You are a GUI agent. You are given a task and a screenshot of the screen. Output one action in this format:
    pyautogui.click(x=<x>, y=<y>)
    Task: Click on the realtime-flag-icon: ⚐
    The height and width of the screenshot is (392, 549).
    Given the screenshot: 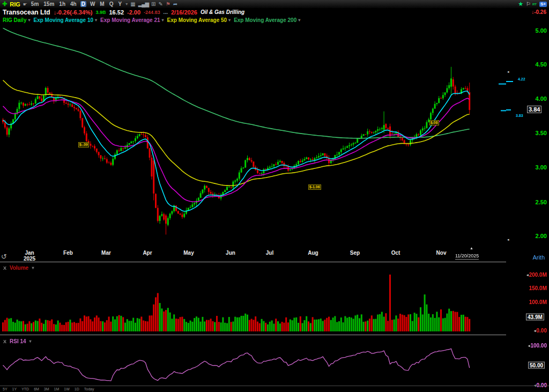 What is the action you would take?
    pyautogui.click(x=529, y=4)
    